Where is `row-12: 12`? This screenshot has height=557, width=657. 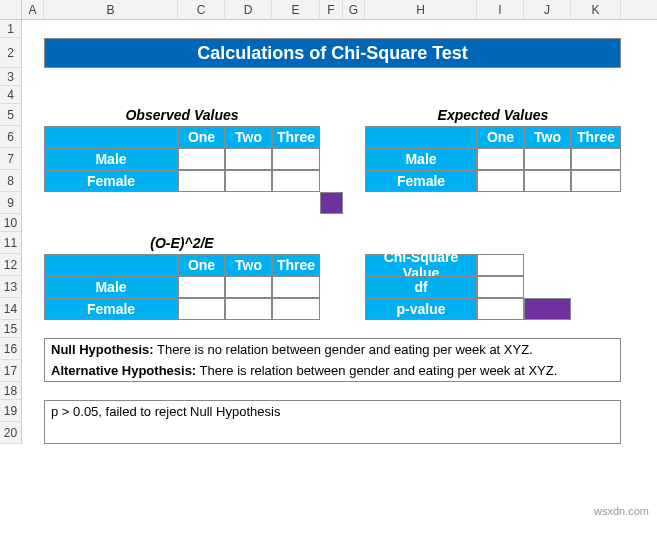 row-12: 12 is located at coordinates (10, 265).